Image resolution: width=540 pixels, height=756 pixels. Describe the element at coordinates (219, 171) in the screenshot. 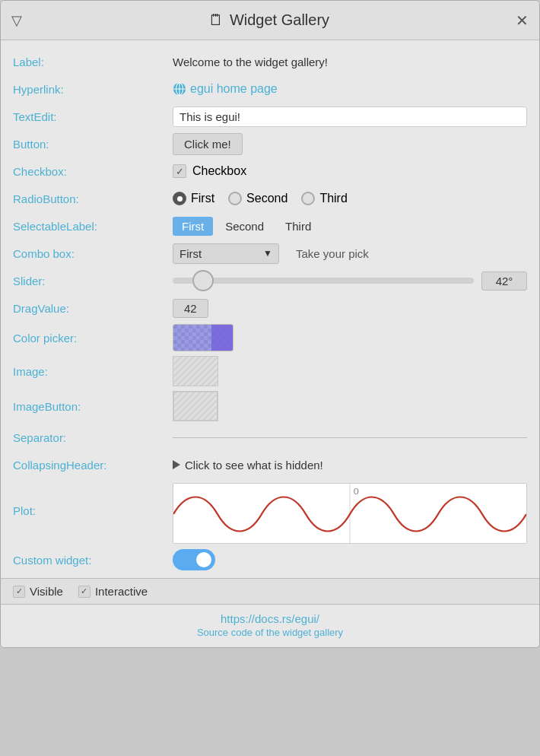

I see `checkbox-label: Checkbox` at that location.